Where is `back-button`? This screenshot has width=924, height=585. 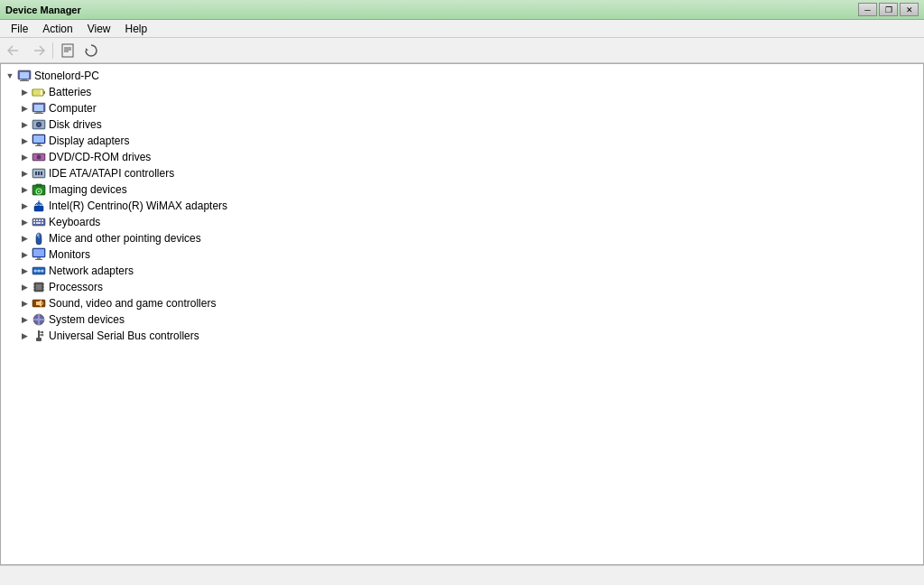 back-button is located at coordinates (14, 51).